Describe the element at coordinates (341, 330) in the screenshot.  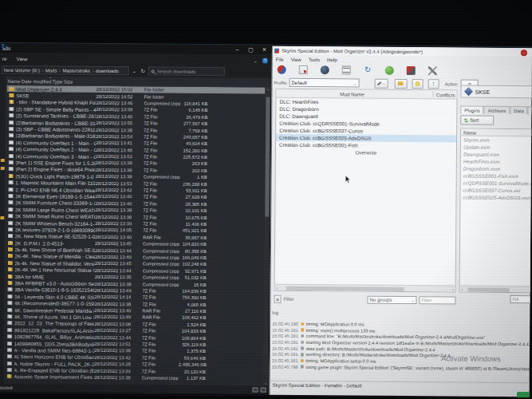
I see `log-message: timing: main() multiprocess 133 ms` at that location.